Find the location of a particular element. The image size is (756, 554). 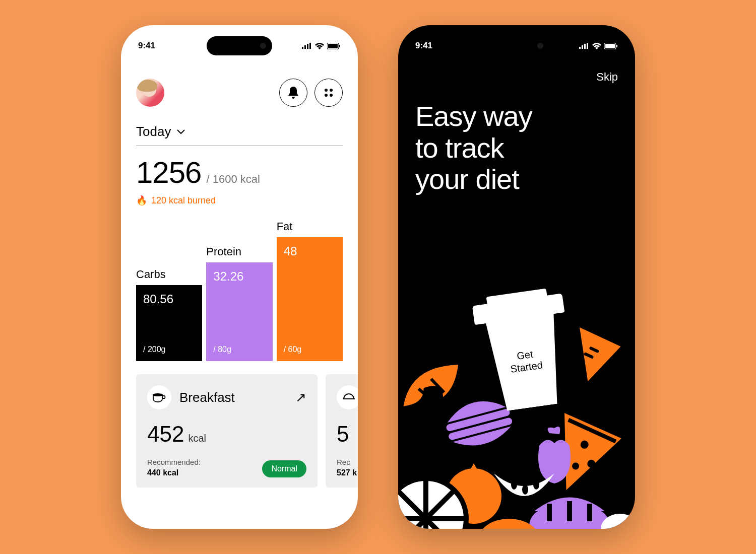

get-started-button: Get Started is located at coordinates (524, 351).